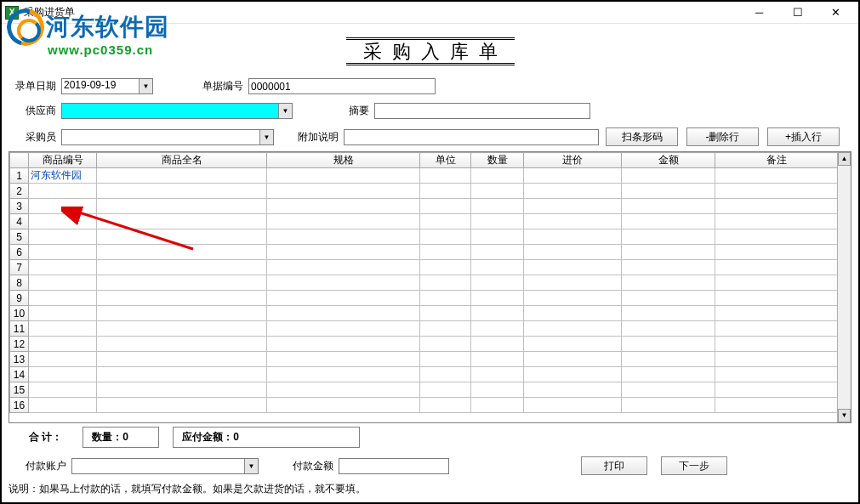 This screenshot has width=860, height=504. Describe the element at coordinates (168, 138) in the screenshot. I see `buyer-combo: ▼` at that location.